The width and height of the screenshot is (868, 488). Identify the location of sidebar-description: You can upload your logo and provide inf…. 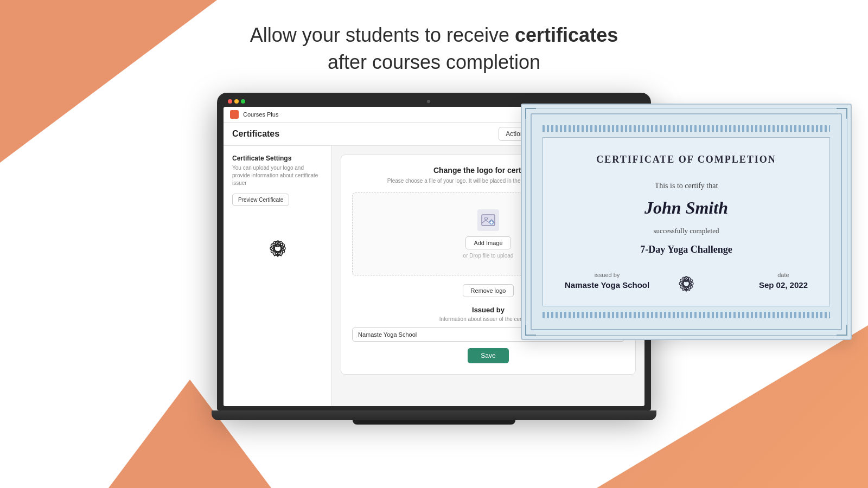
(278, 176).